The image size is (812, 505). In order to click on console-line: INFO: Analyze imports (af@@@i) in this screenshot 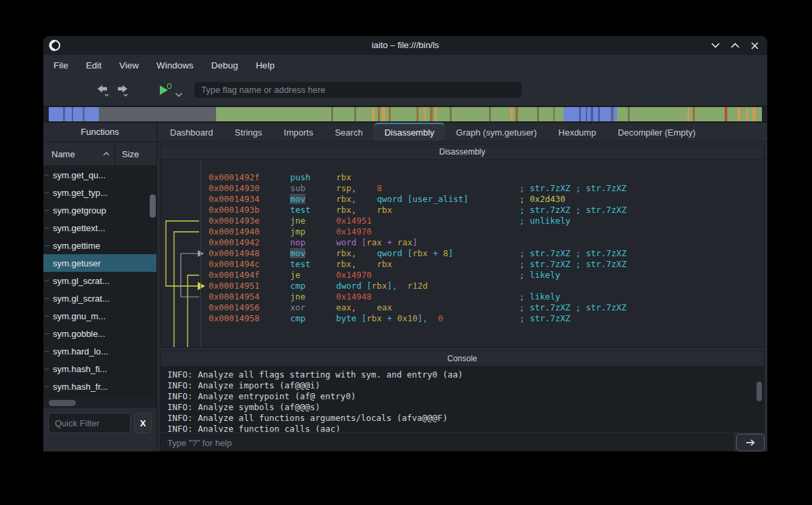, I will do `click(466, 386)`.